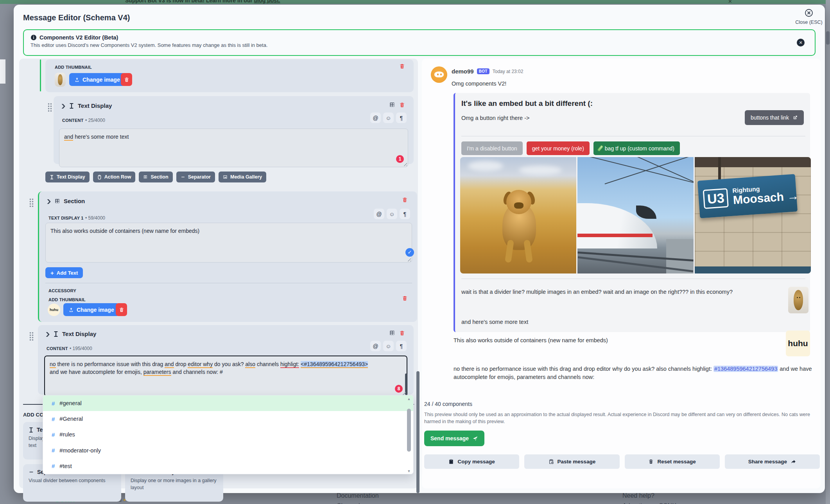  I want to click on content-label: CONTENT, so click(73, 120).